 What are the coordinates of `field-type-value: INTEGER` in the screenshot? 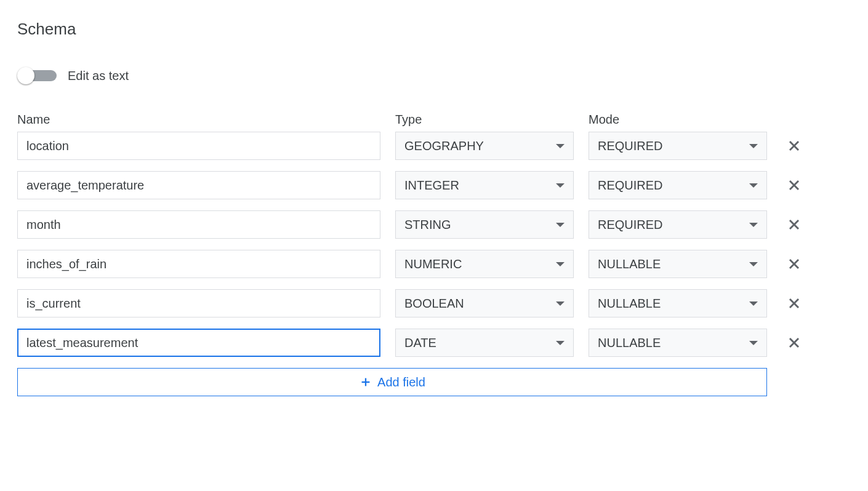 It's located at (432, 186).